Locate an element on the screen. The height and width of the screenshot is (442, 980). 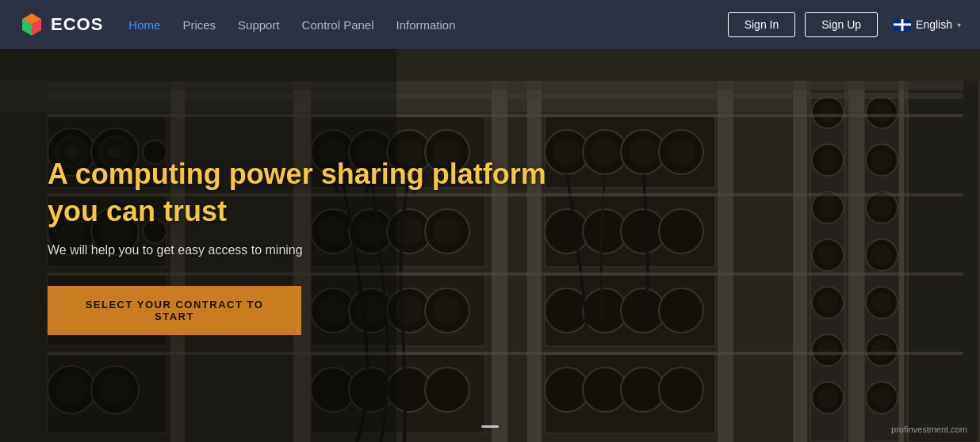
hero-subtitle: We will help you to get easy access to m… is located at coordinates (214, 250).